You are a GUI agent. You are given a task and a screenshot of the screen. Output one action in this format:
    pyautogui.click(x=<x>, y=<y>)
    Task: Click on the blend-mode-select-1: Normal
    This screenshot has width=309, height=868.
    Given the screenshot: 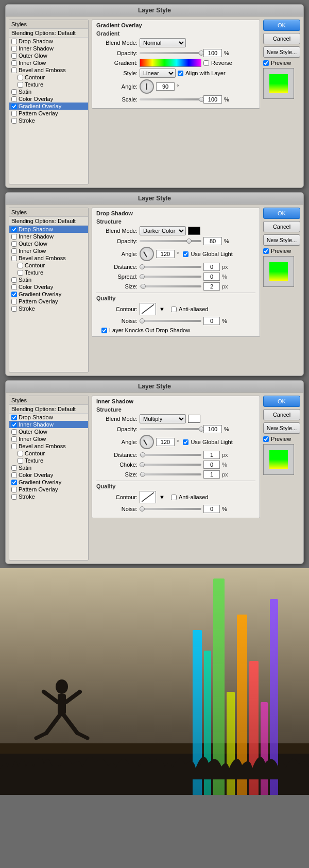 What is the action you would take?
    pyautogui.click(x=163, y=43)
    